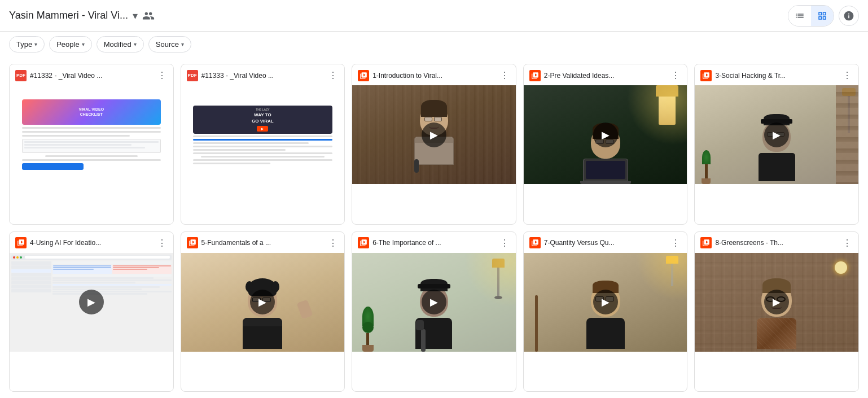 Image resolution: width=868 pixels, height=398 pixels. I want to click on card-title-row: 2-Pre Validated Ideas..., so click(600, 76).